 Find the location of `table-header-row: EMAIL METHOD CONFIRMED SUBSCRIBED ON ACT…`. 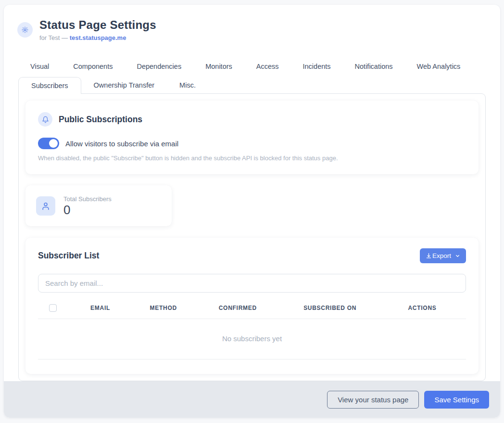

table-header-row: EMAIL METHOD CONFIRMED SUBSCRIBED ON ACT… is located at coordinates (252, 312).